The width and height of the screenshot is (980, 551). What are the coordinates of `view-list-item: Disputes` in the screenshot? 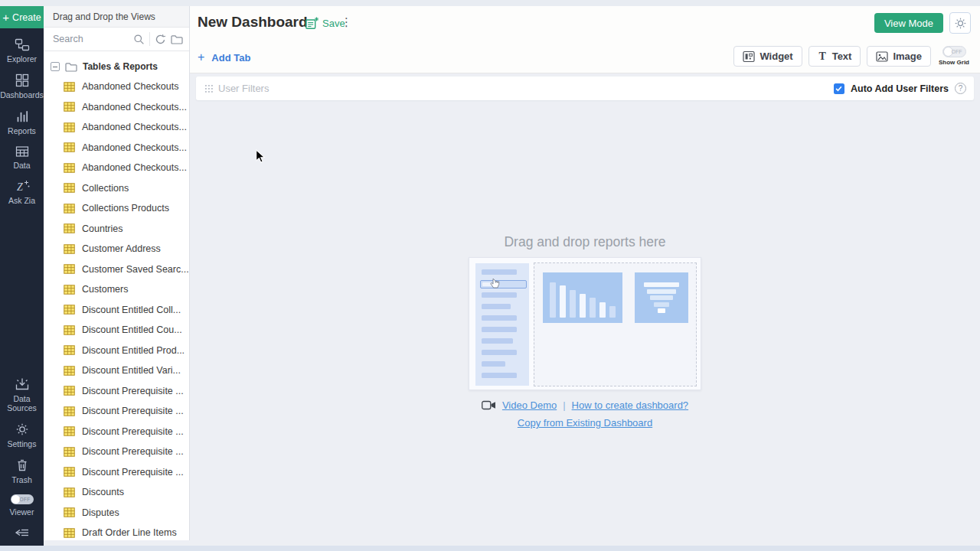 It's located at (116, 513).